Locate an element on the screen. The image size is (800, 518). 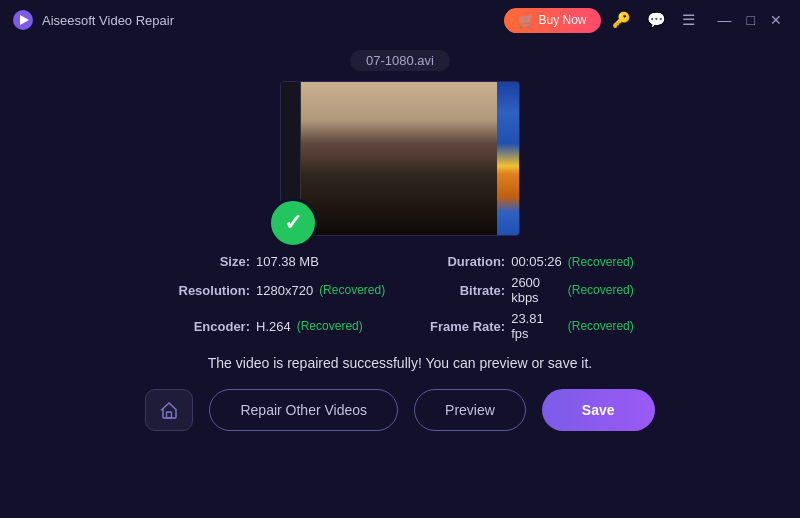
info-size-row: Size: 107.38 MB is located at coordinates (278, 262).